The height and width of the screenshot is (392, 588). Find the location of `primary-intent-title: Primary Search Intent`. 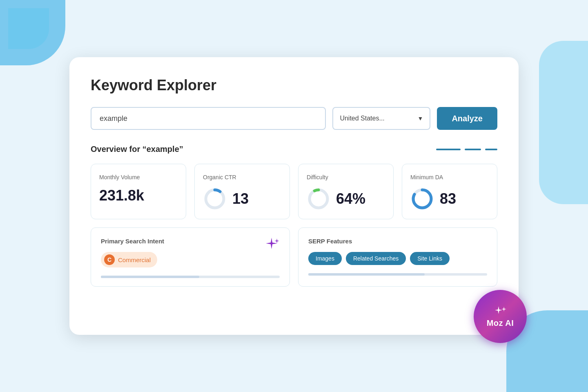

primary-intent-title: Primary Search Intent is located at coordinates (190, 241).